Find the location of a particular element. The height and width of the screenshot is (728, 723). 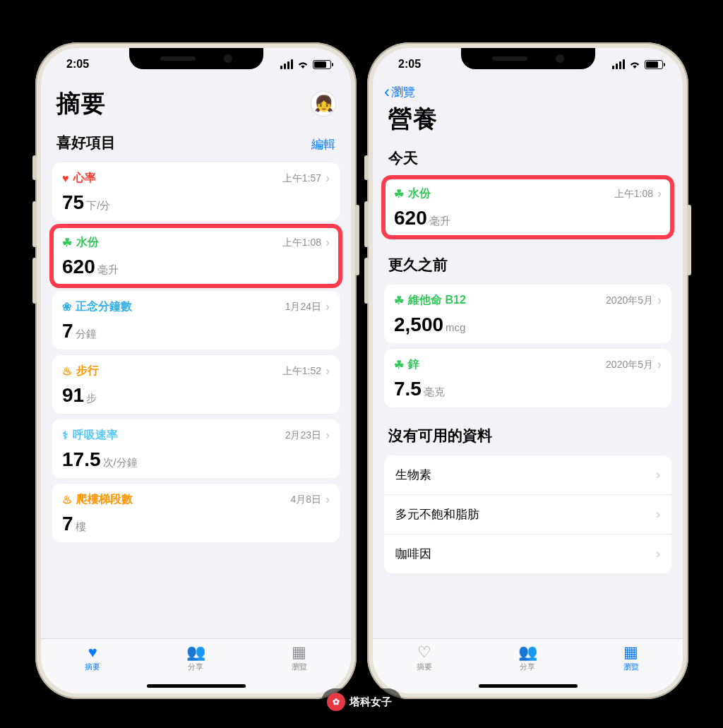

category-label: 正念分鐘數 is located at coordinates (104, 306).